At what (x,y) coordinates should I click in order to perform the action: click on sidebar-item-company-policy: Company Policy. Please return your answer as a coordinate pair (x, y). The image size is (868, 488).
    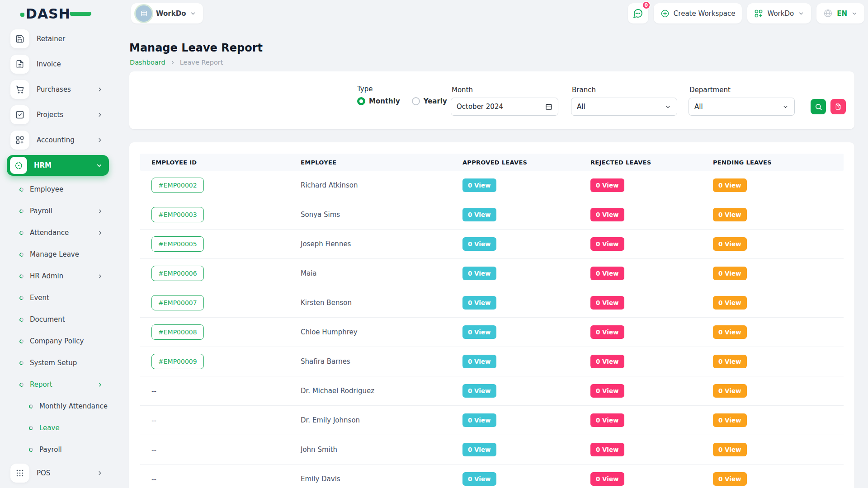
    Looking at the image, I should click on (57, 341).